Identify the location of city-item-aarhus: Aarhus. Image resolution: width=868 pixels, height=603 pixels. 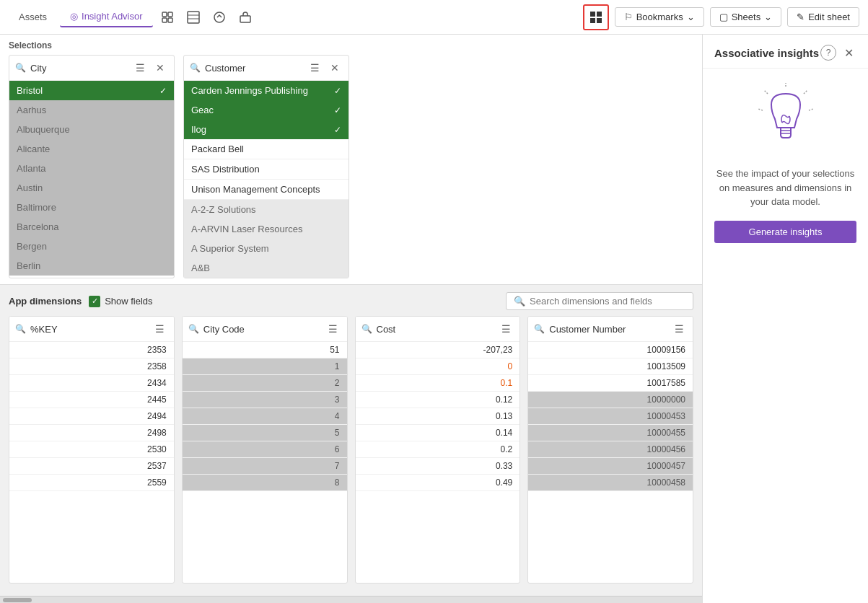
(92, 110).